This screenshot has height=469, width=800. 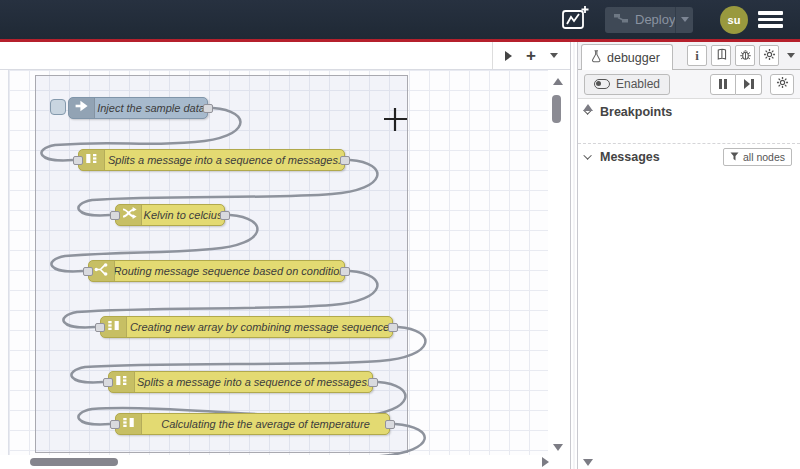 I want to click on pause-button, so click(x=723, y=84).